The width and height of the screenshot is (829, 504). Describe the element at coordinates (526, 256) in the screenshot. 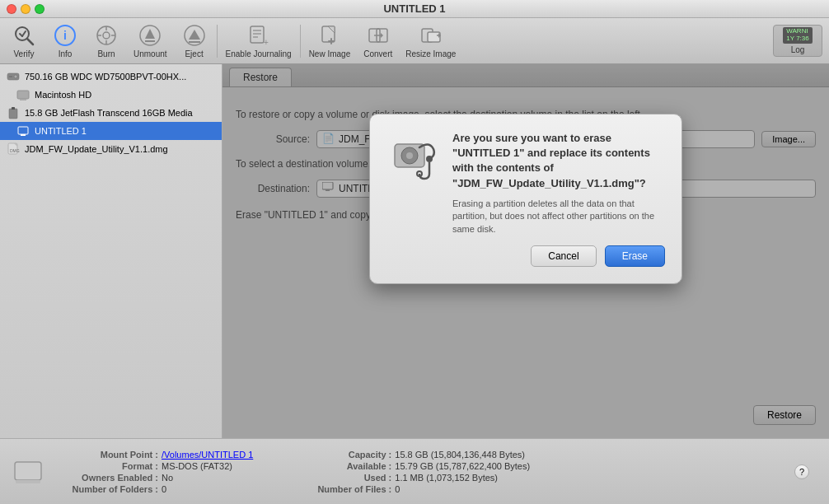

I see `modal-buttons: Cancel Erase` at that location.